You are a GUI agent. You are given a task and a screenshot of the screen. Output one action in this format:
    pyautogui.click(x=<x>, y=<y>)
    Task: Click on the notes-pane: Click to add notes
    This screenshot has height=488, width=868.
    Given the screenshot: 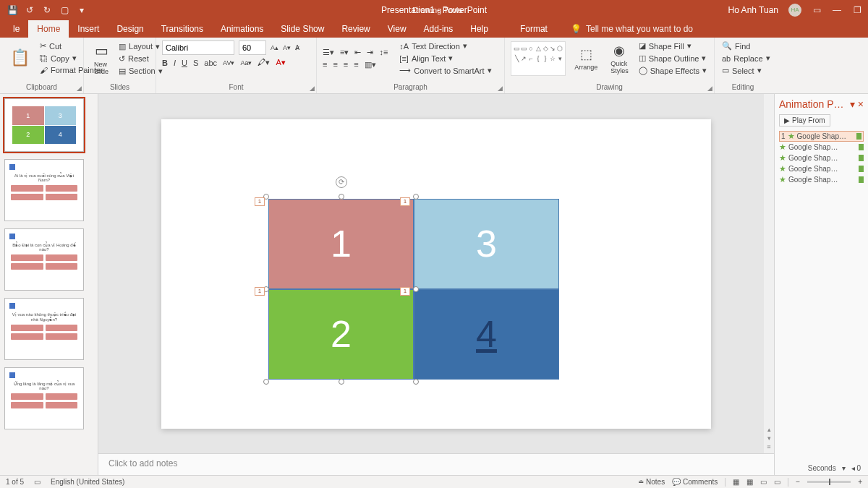 What is the action you would take?
    pyautogui.click(x=436, y=464)
    